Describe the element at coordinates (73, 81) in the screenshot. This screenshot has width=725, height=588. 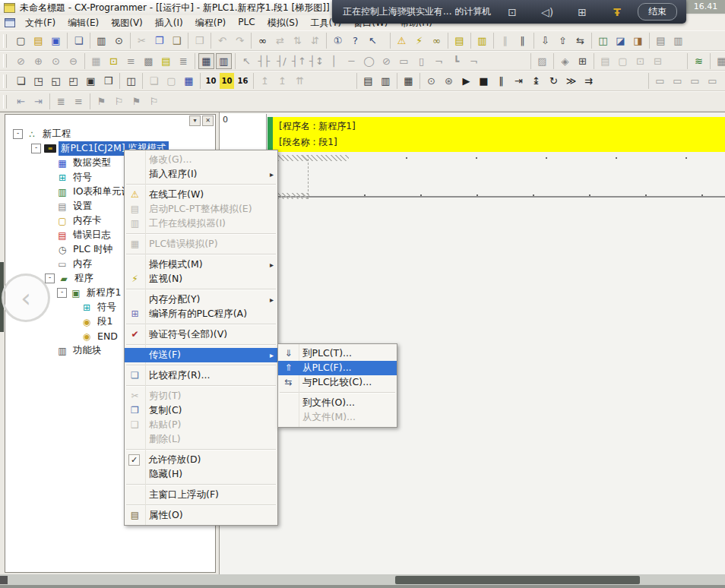
I see `window-arrange-icon: ◰` at that location.